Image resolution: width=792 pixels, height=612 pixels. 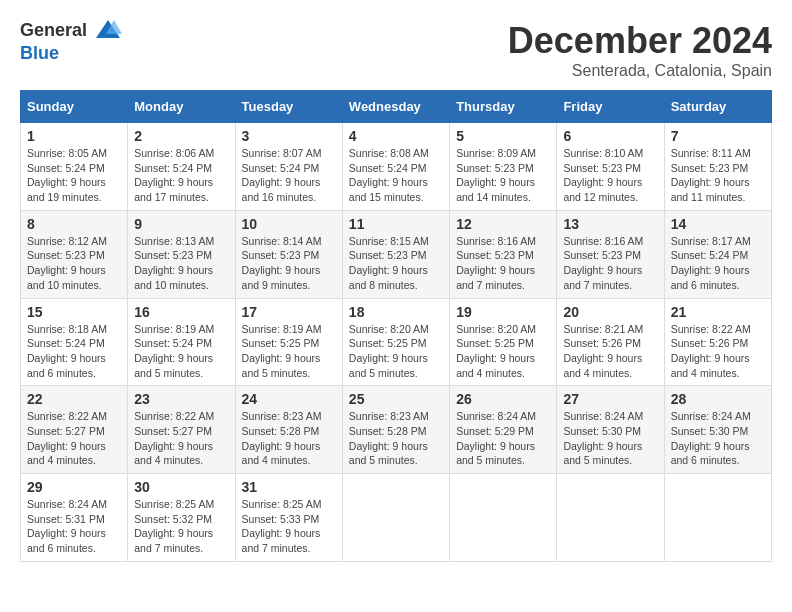 I want to click on logo: General Blue, so click(x=71, y=42).